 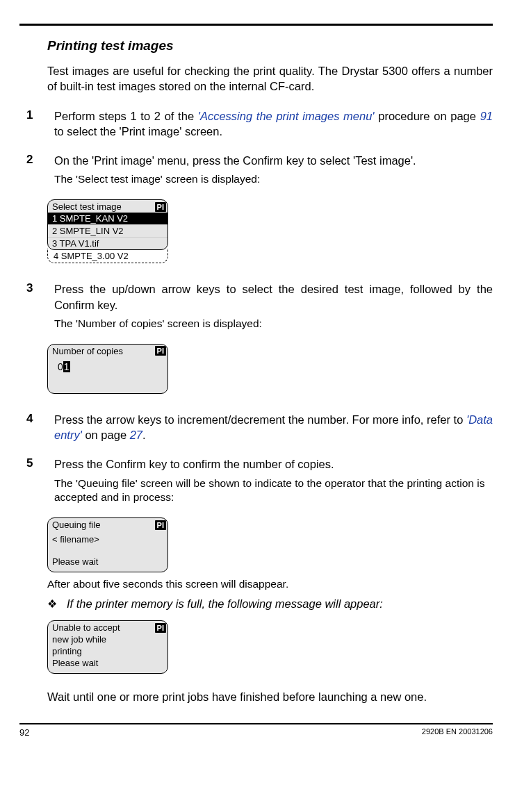 What do you see at coordinates (256, 174) in the screenshot?
I see `step-2: 2 On the 'Print image' menu, press the C…` at bounding box center [256, 174].